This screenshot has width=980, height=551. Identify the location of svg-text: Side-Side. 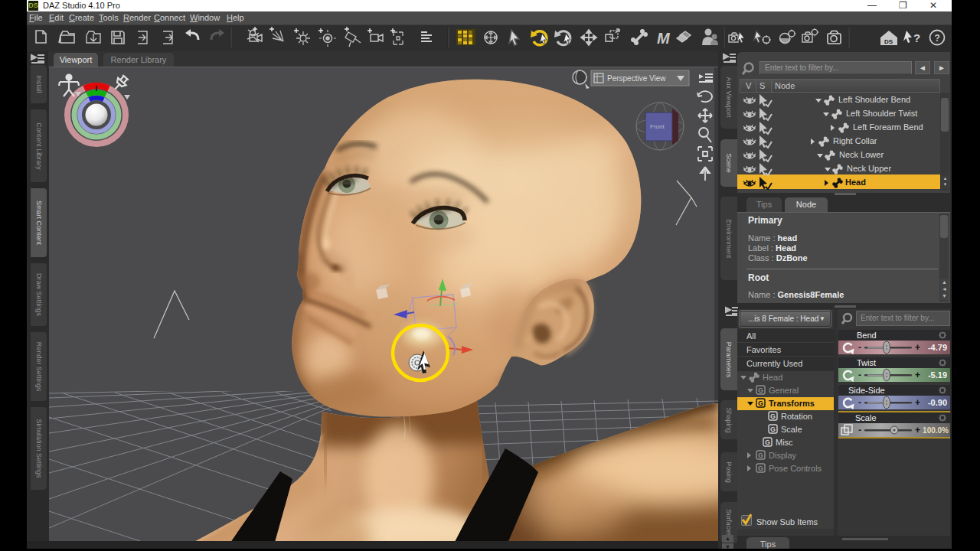
(867, 390).